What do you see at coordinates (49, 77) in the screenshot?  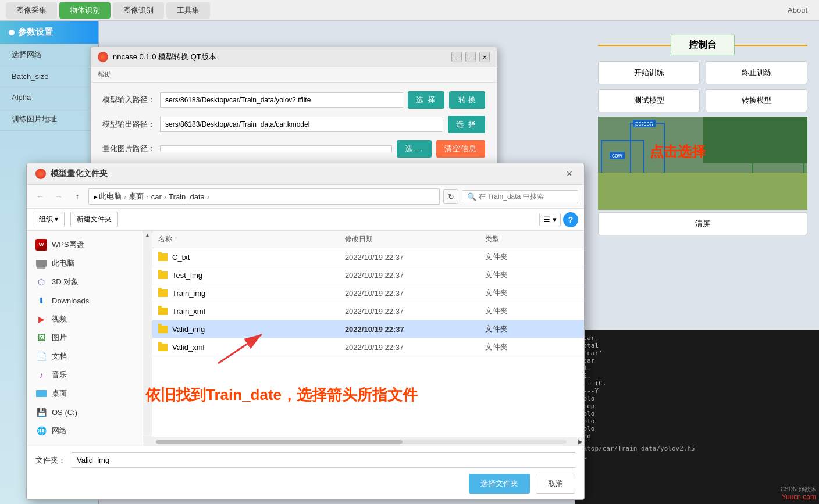 I see `sidebar-item-batch-size: Batch_size` at bounding box center [49, 77].